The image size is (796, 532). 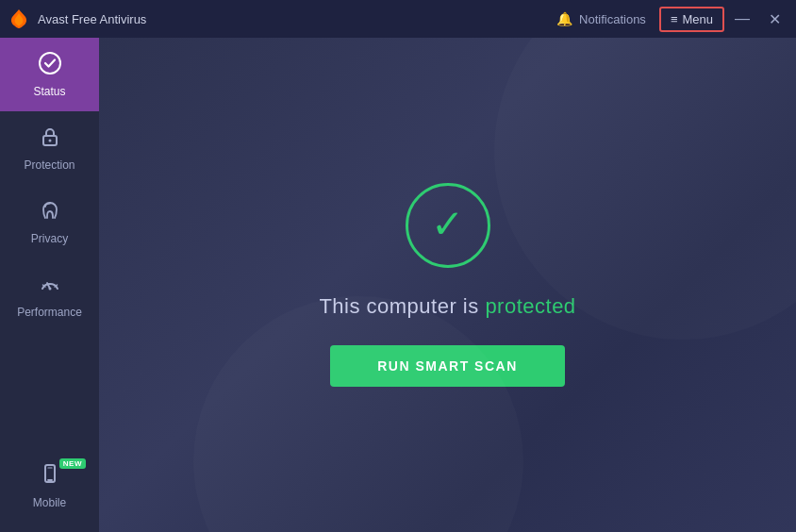 What do you see at coordinates (49, 148) in the screenshot?
I see `sidebar-item-protection: Protection` at bounding box center [49, 148].